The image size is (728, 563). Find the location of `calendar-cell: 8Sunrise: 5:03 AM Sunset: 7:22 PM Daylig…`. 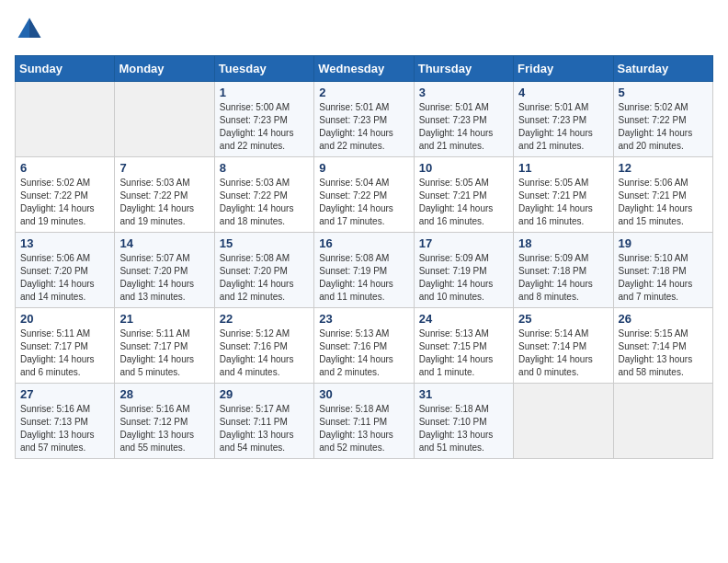

calendar-cell: 8Sunrise: 5:03 AM Sunset: 7:22 PM Daylig… is located at coordinates (264, 195).